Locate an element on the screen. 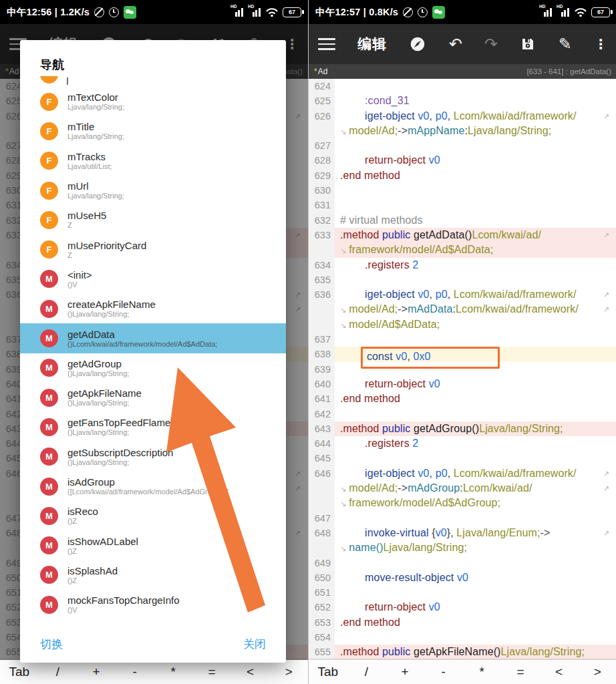  code-text: ↘name()Ljava/lang/String; is located at coordinates (476, 548).